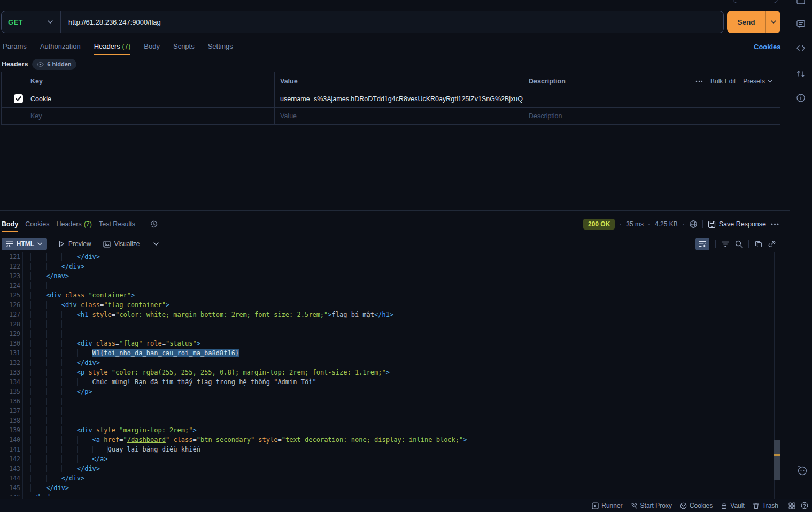  I want to click on response-tab-body: Body, so click(10, 224).